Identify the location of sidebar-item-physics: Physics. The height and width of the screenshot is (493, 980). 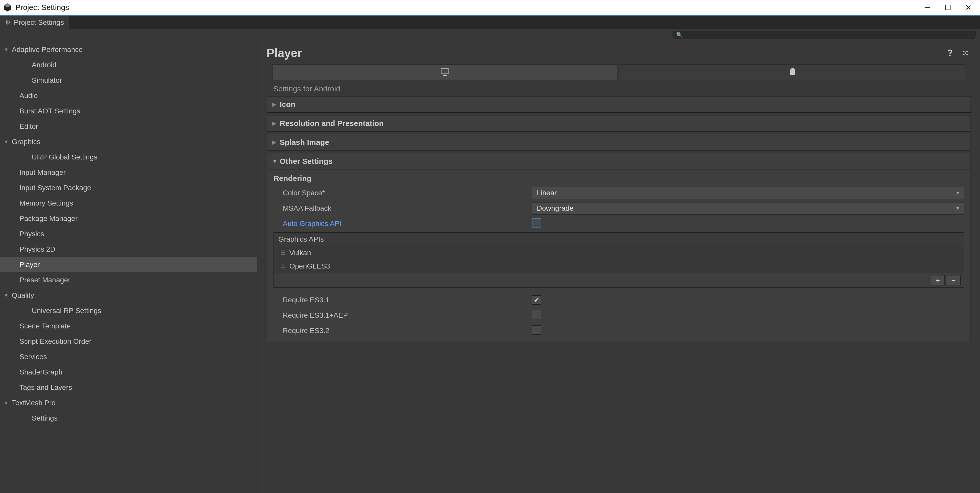
(129, 234).